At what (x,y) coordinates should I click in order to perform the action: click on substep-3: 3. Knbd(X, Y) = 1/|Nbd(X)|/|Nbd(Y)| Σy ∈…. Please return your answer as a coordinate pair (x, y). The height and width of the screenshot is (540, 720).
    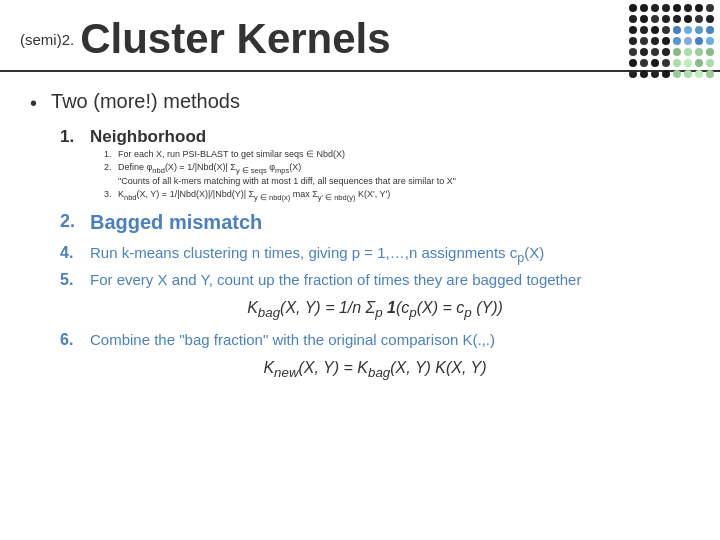
    Looking at the image, I should click on (280, 196).